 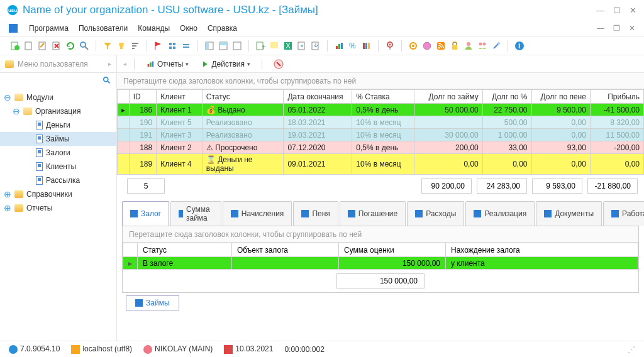 I want to click on tool-trophy-icon, so click(x=121, y=46).